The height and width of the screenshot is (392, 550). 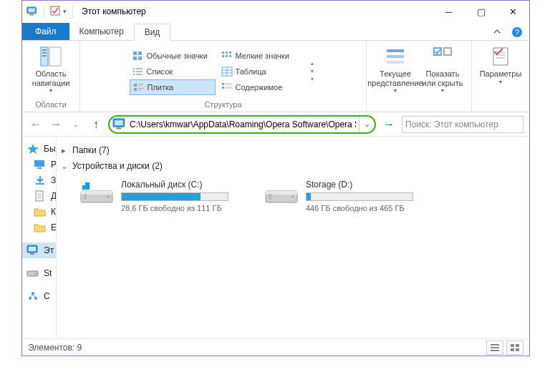 I want to click on forward-button: →, so click(x=56, y=124).